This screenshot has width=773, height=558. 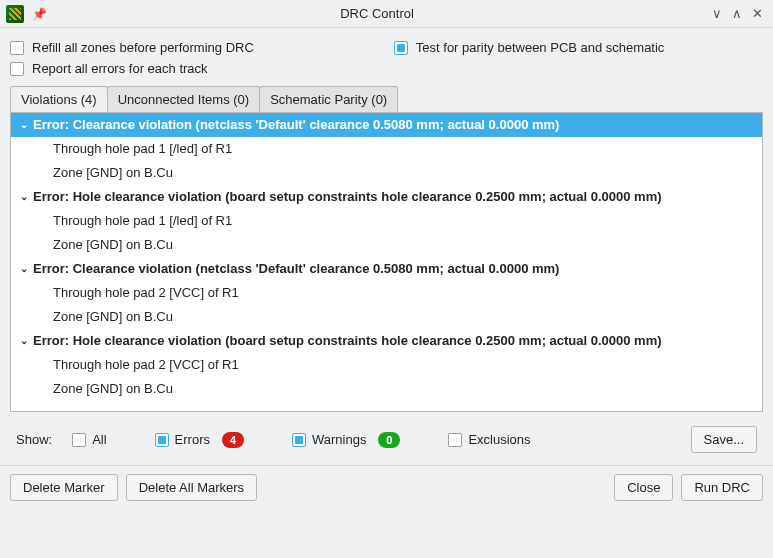 I want to click on refill-label: Refill all zones before performing DRC, so click(x=143, y=48).